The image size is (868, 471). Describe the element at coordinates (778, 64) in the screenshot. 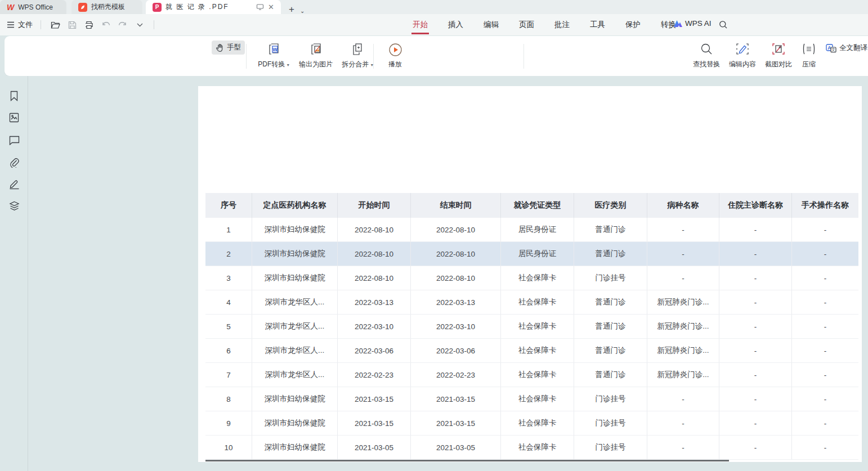

I see `screenshot-compare-label: 截图对比` at that location.